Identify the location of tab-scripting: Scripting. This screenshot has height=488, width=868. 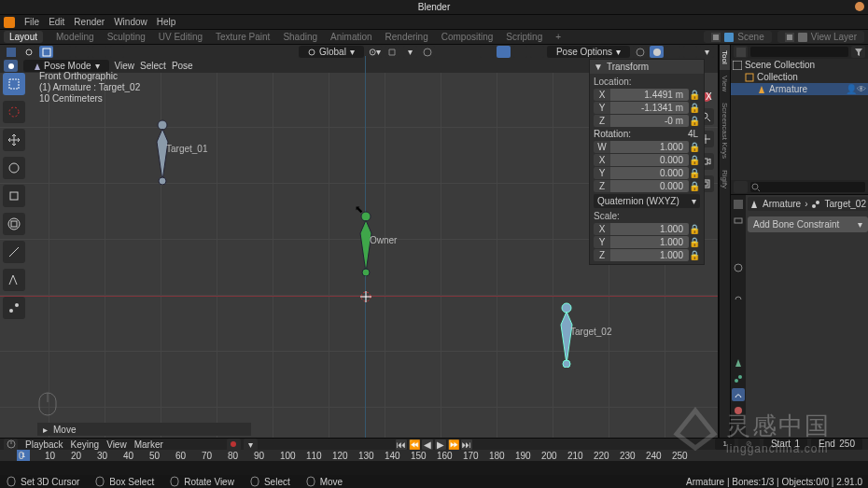
(525, 37).